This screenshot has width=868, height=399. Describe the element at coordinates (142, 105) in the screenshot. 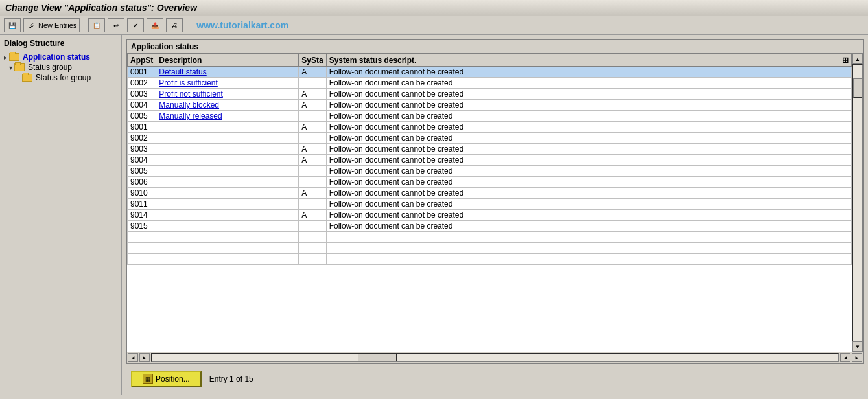

I see `cell-appst: 0004` at that location.